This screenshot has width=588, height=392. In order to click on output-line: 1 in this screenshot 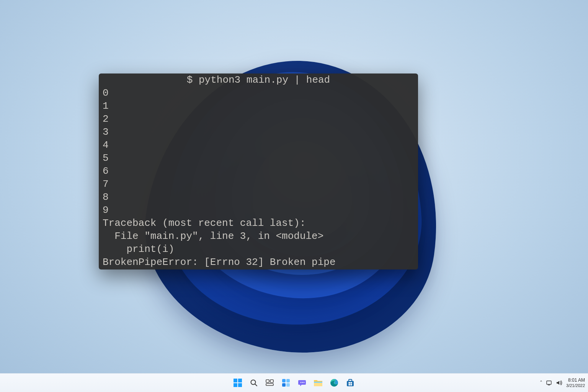, I will do `click(258, 106)`.